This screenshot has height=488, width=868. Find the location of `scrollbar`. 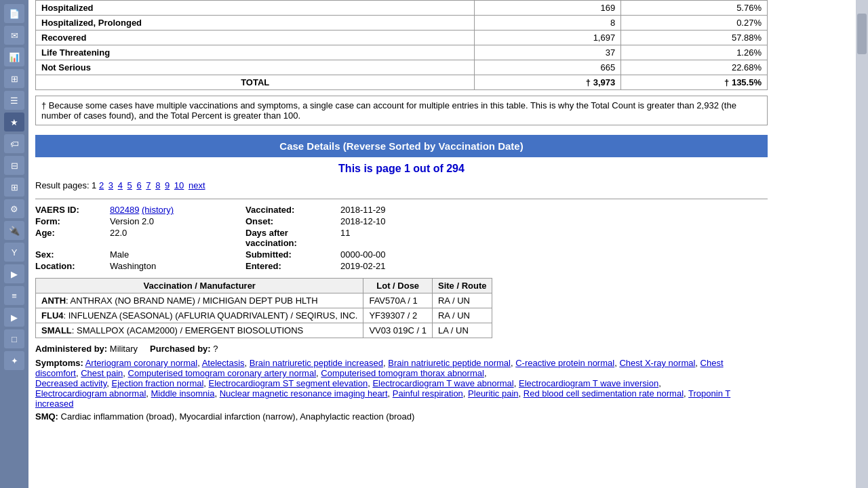

scrollbar is located at coordinates (862, 244).